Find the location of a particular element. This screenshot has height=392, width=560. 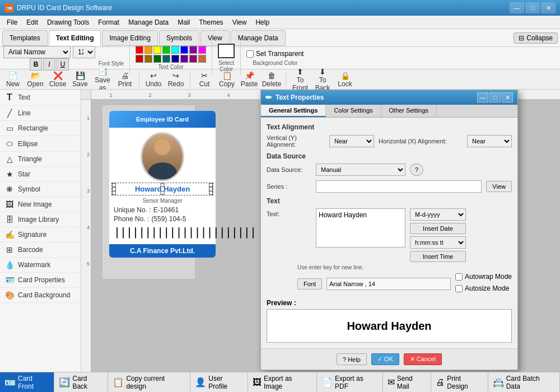

font-select-btn: Font is located at coordinates (310, 284).